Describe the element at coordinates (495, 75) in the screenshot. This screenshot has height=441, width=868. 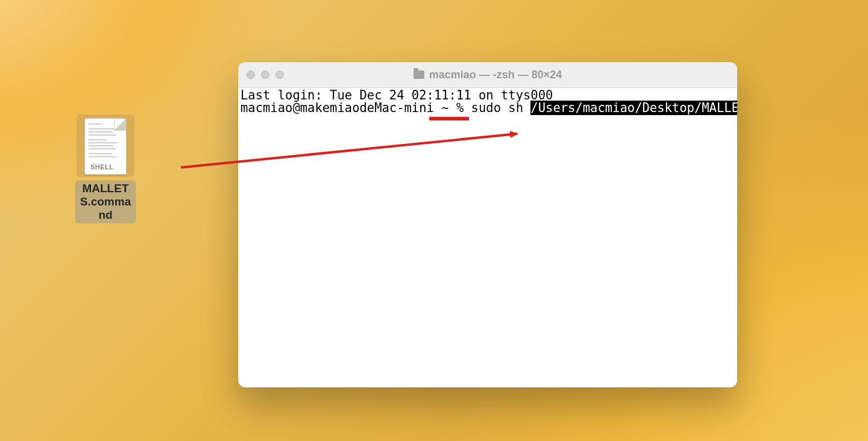
I see `window-title-text: macmiao — -zsh — 80×24` at that location.